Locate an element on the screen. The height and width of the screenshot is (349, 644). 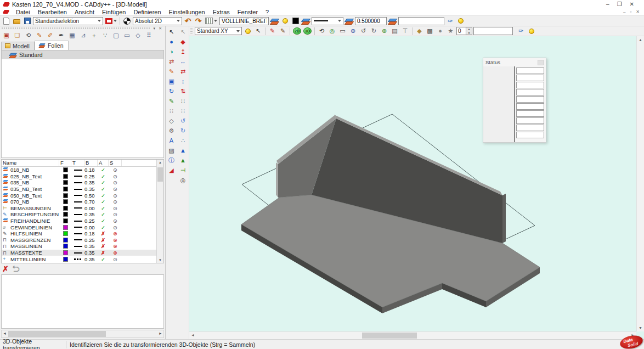
grid-list-icon: ⠿ is located at coordinates (149, 36).